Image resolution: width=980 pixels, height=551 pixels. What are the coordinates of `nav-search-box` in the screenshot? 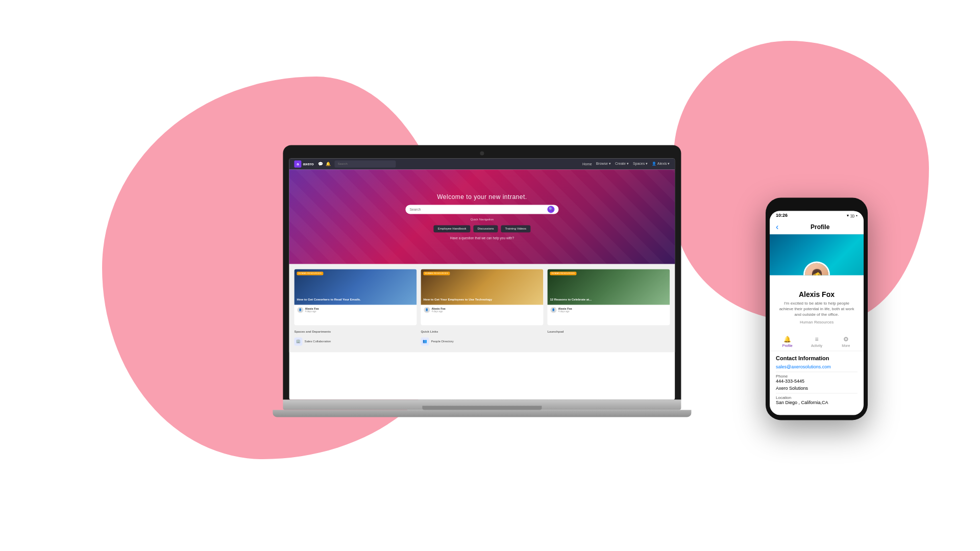 It's located at (365, 164).